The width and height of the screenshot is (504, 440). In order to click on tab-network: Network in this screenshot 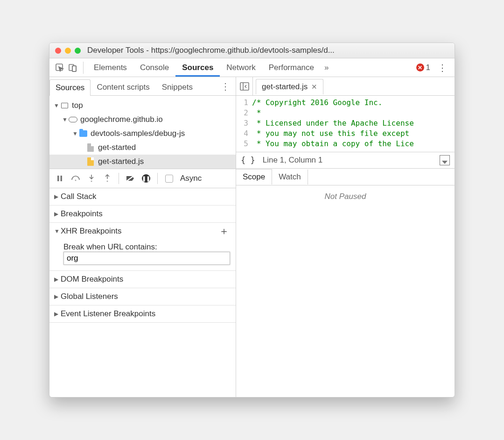, I will do `click(241, 67)`.